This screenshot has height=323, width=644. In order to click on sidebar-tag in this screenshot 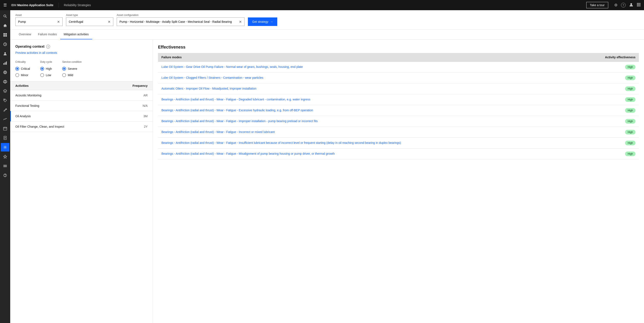, I will do `click(5, 100)`.